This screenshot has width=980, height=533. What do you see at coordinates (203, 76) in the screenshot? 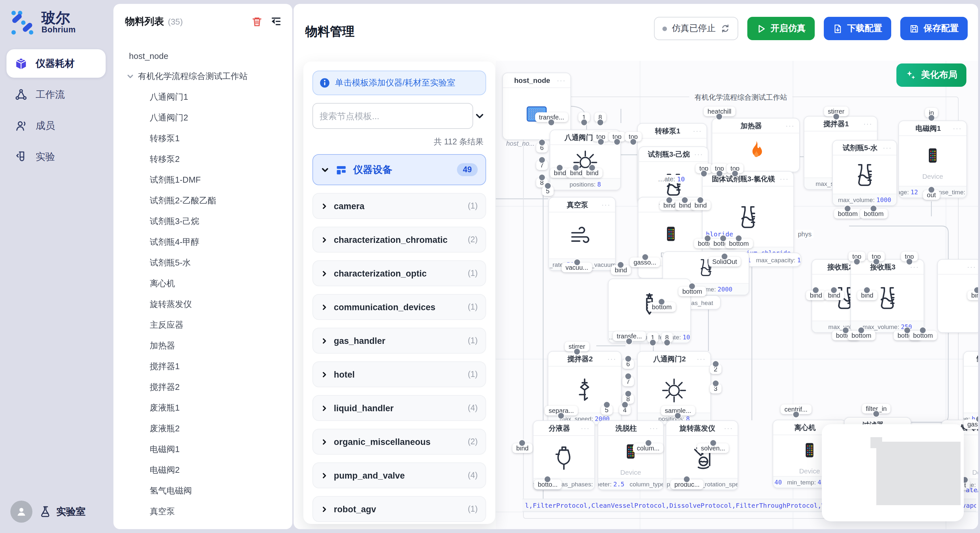
I see `tree-item: 有机化学流程综合测试工作站` at bounding box center [203, 76].